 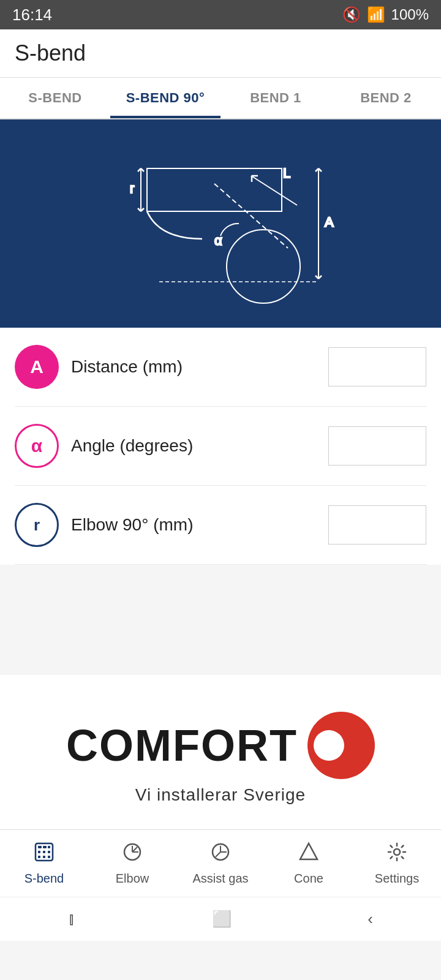 What do you see at coordinates (410, 15) in the screenshot?
I see `battery-icon: 100%` at bounding box center [410, 15].